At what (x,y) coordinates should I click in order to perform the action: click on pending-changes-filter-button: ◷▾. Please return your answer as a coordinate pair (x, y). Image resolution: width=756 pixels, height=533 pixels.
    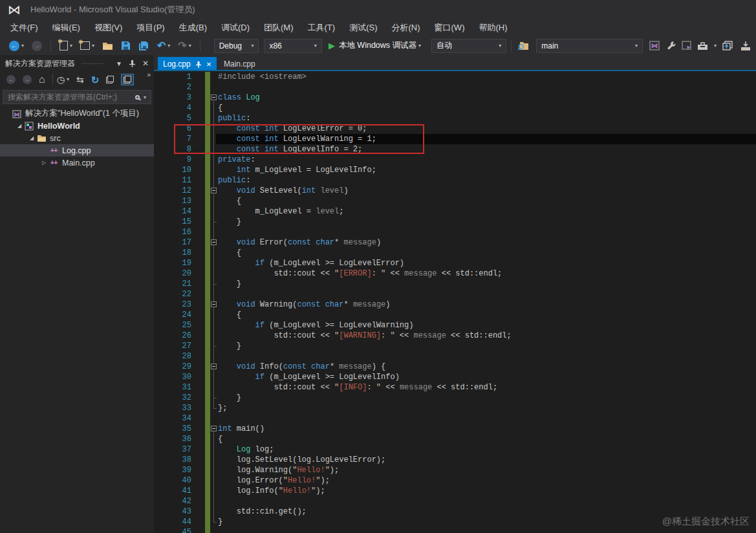
    Looking at the image, I should click on (63, 80).